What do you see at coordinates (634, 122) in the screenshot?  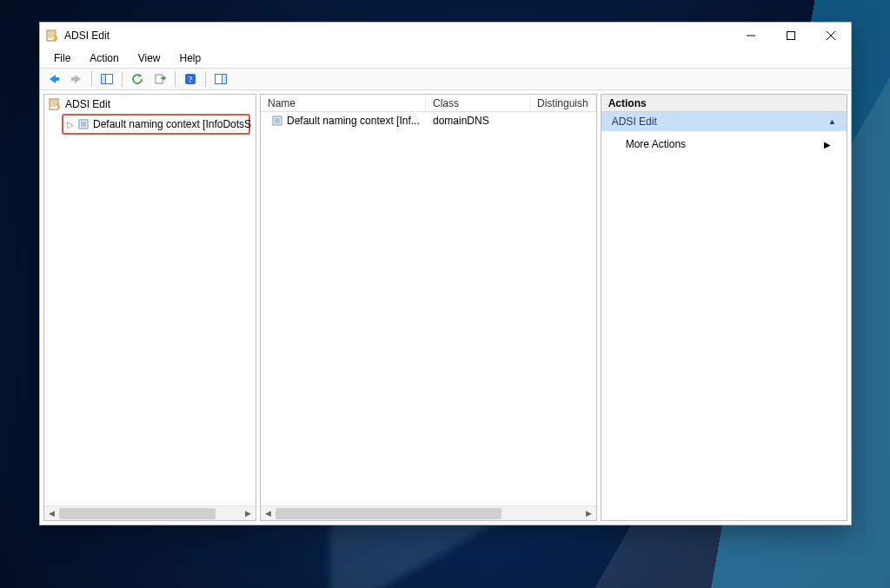 I see `actions-group-label: ADSI Edit` at bounding box center [634, 122].